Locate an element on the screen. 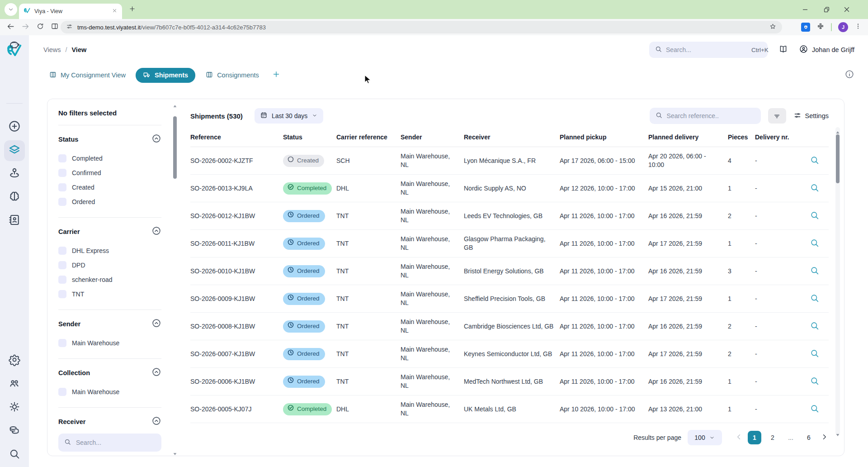 This screenshot has width=868, height=467. reference-search is located at coordinates (705, 116).